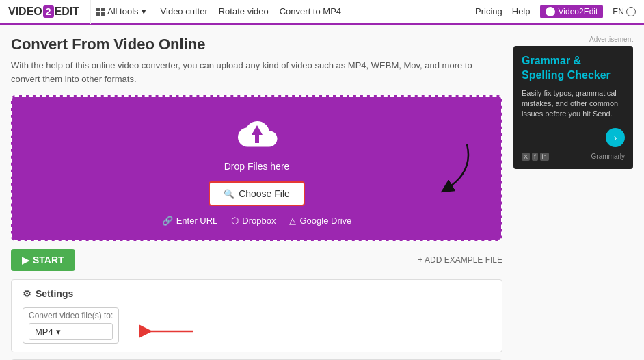 Image resolution: width=644 pixels, height=360 pixels. I want to click on logo-prefix: VIDEO, so click(25, 11).